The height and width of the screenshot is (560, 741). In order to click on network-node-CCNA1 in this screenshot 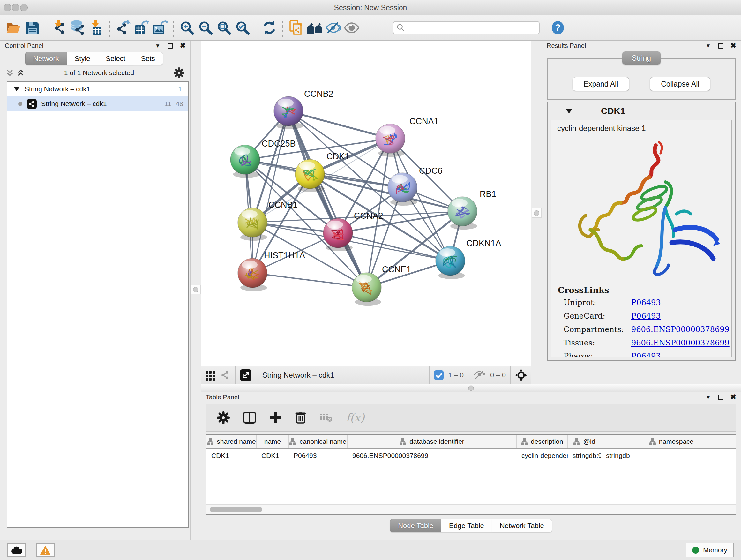, I will do `click(390, 140)`.